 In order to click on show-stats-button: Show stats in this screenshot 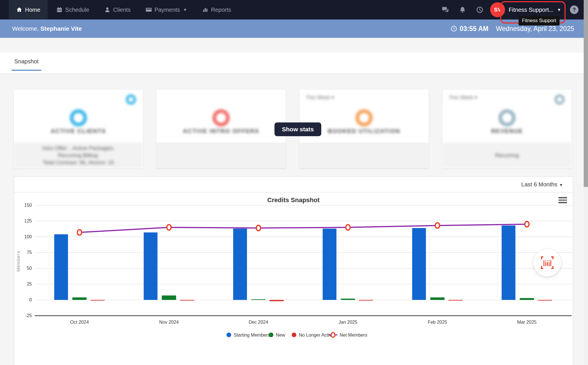, I will do `click(298, 129)`.